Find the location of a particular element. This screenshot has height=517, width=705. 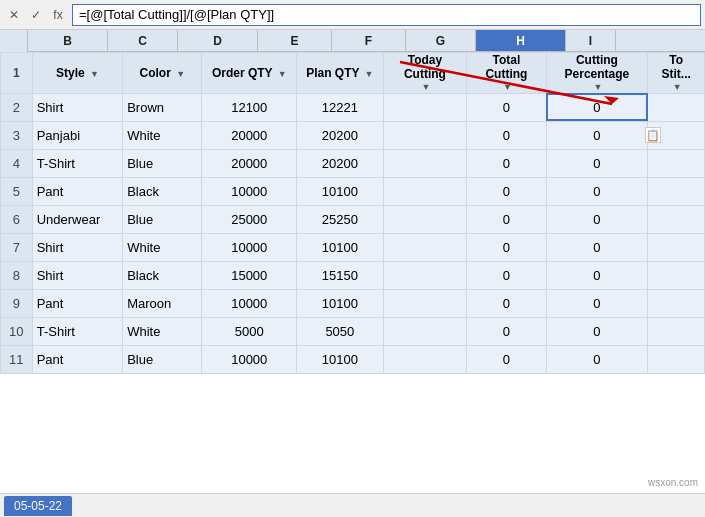

confirm-button: ✓ is located at coordinates (36, 15).